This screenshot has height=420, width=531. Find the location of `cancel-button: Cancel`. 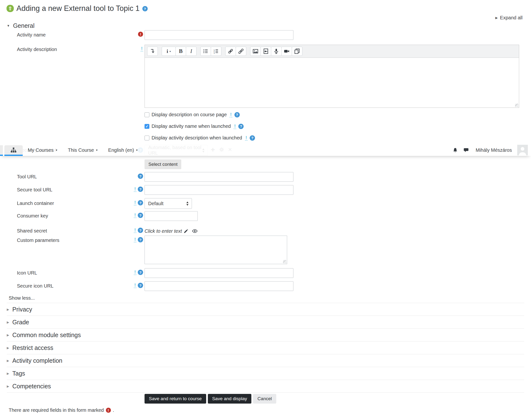

cancel-button: Cancel is located at coordinates (265, 399).